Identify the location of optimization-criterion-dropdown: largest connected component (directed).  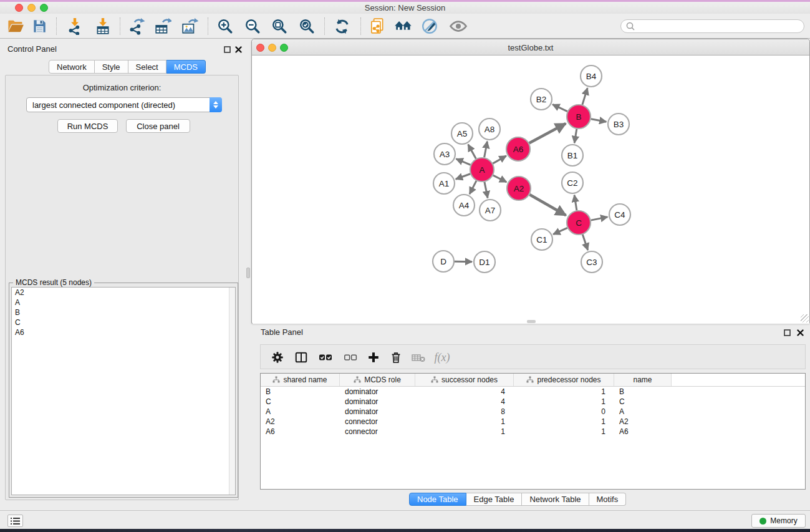
(124, 105).